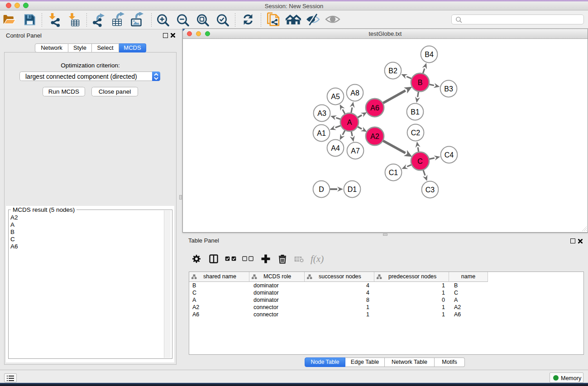 Image resolution: width=588 pixels, height=386 pixels. I want to click on svg-text: B1, so click(415, 112).